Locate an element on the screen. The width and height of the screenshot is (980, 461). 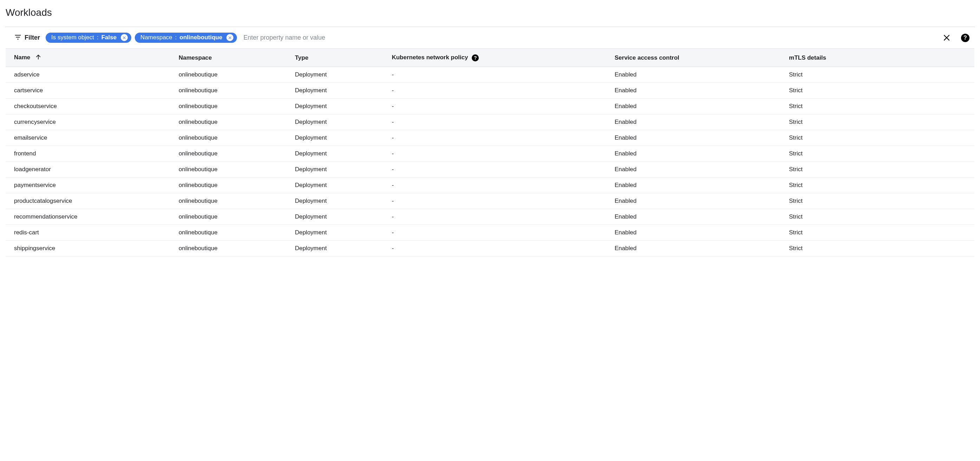
table-row: paymentserviceonlineboutiqueDeployment-E… is located at coordinates (490, 186).